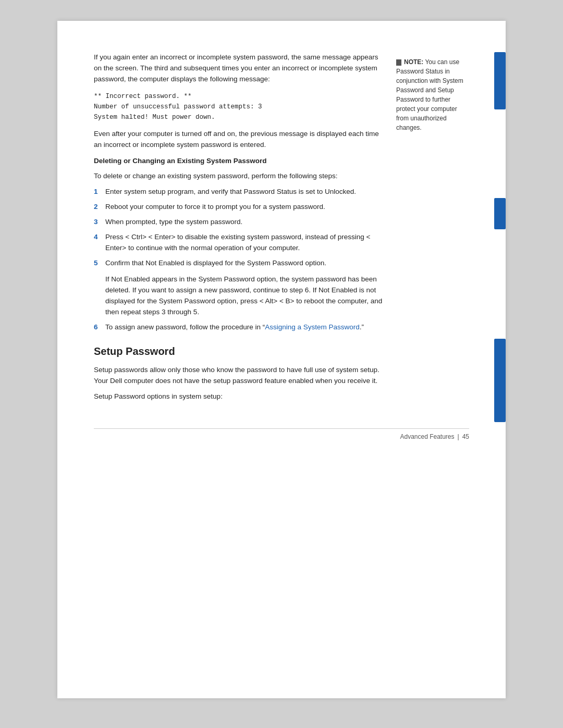  I want to click on step-5-sub: If Not Enabled appears in the System Pas…, so click(246, 296).